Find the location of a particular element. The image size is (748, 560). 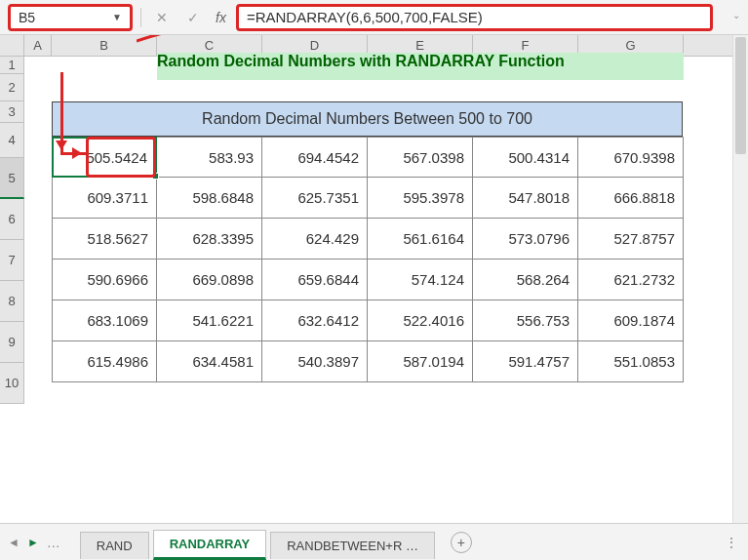

fx-icon: fx is located at coordinates (220, 18).